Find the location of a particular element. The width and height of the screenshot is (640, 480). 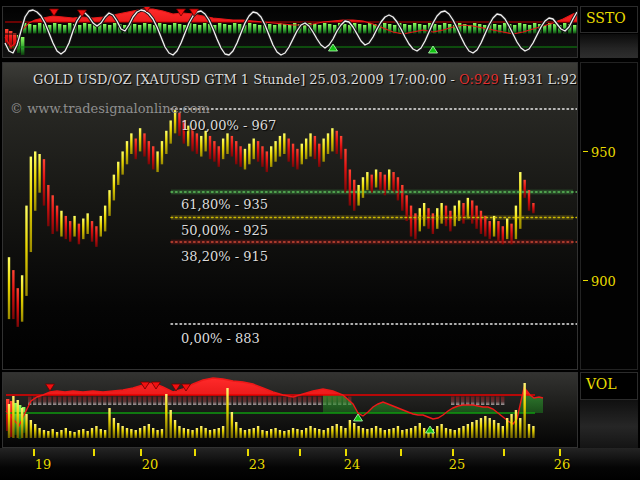

volume-panel is located at coordinates (290, 410).